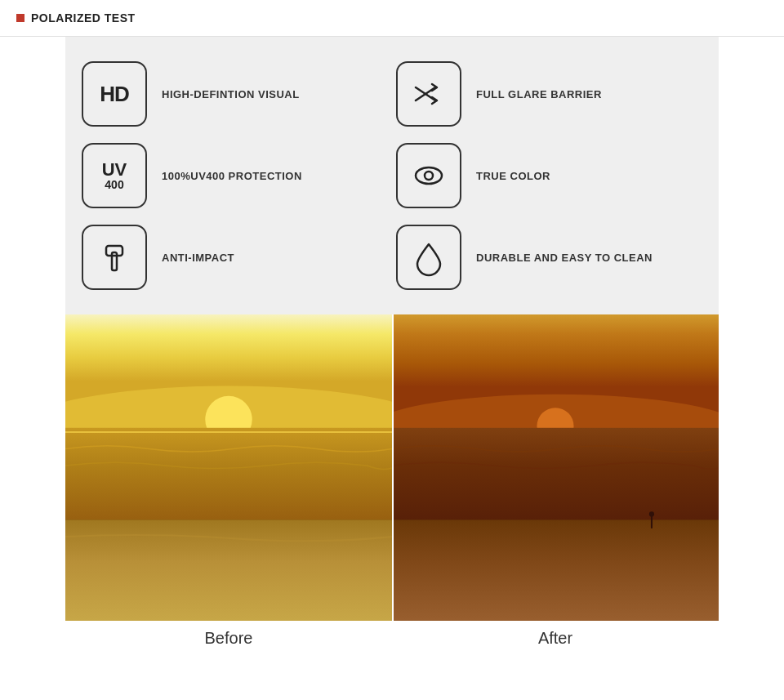 The height and width of the screenshot is (700, 784). What do you see at coordinates (235, 257) in the screenshot?
I see `feature-impact: ANTI-IMPACT` at bounding box center [235, 257].